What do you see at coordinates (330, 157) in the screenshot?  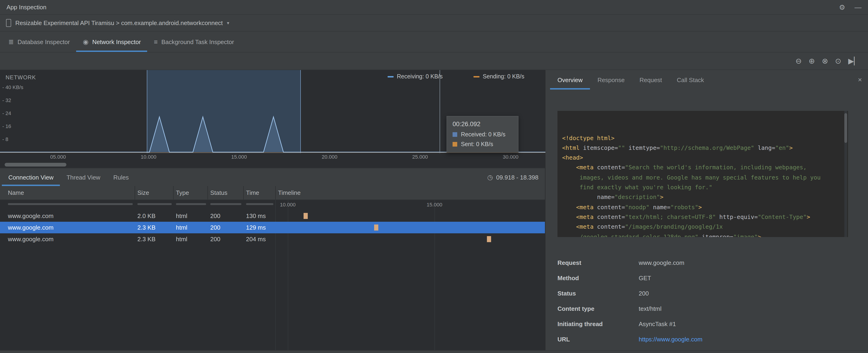 I see `x-axis-tick: 20.000` at bounding box center [330, 157].